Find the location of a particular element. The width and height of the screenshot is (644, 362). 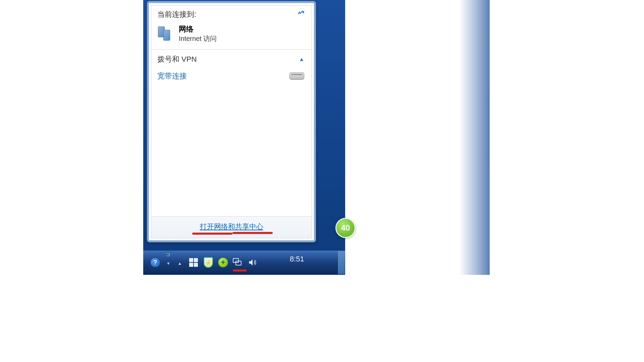

current-network-row: 网络 Internet 访问 is located at coordinates (231, 36).